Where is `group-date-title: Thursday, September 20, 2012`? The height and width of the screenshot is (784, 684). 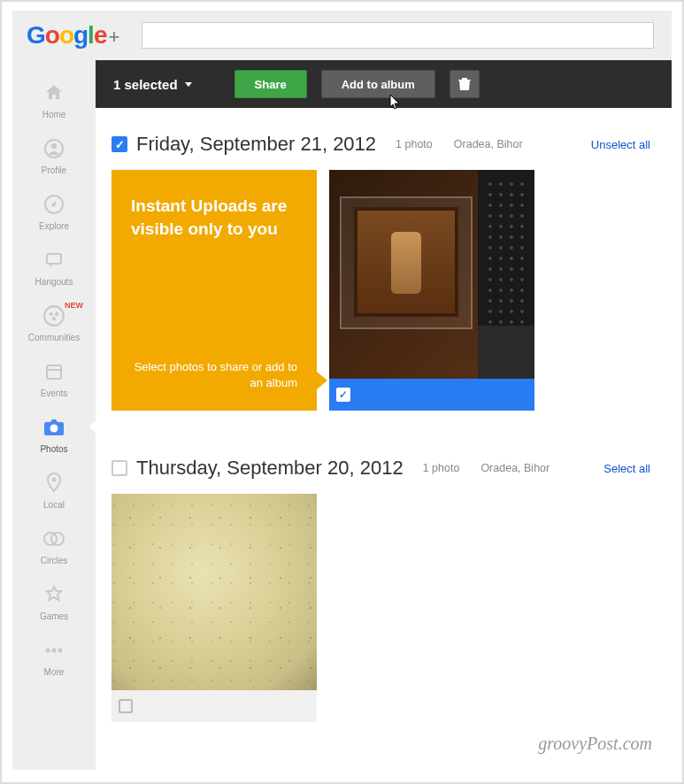
group-date-title: Thursday, September 20, 2012 is located at coordinates (270, 468).